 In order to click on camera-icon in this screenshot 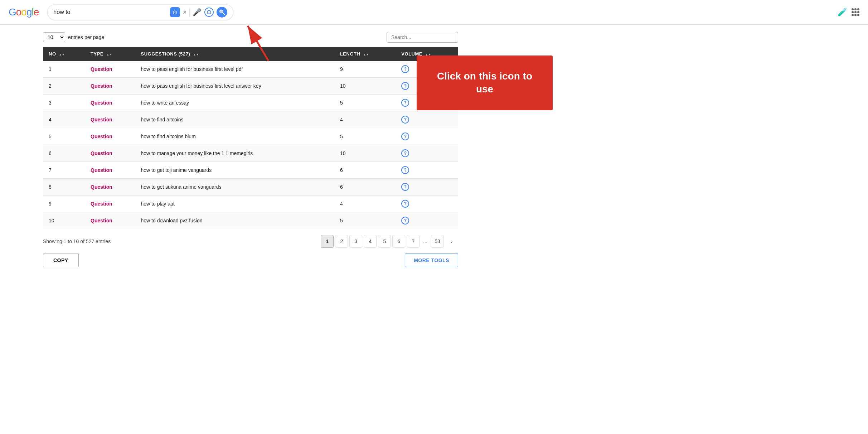, I will do `click(209, 12)`.